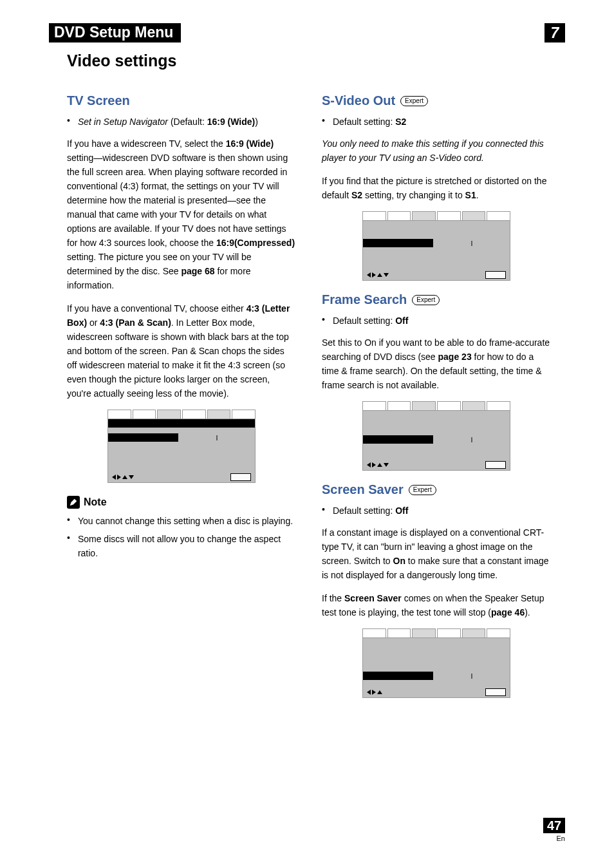 This screenshot has height=868, width=614. Describe the element at coordinates (256, 243) in the screenshot. I see `p1d: 16:9(Compressed)` at that location.